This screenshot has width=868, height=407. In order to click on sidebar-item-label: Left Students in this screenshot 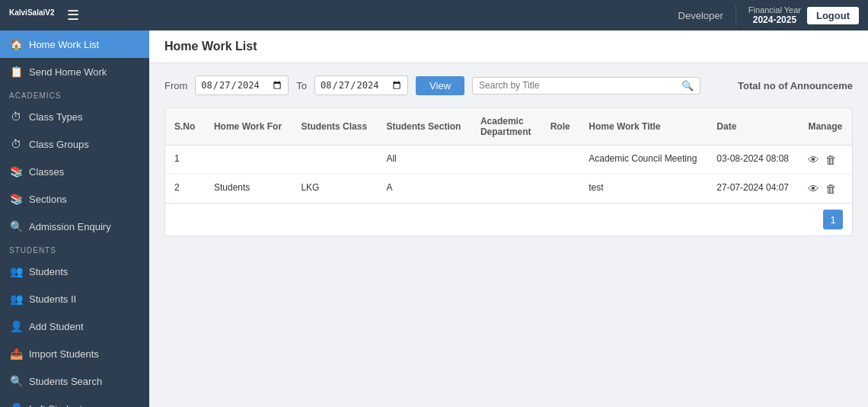, I will do `click(58, 405)`.